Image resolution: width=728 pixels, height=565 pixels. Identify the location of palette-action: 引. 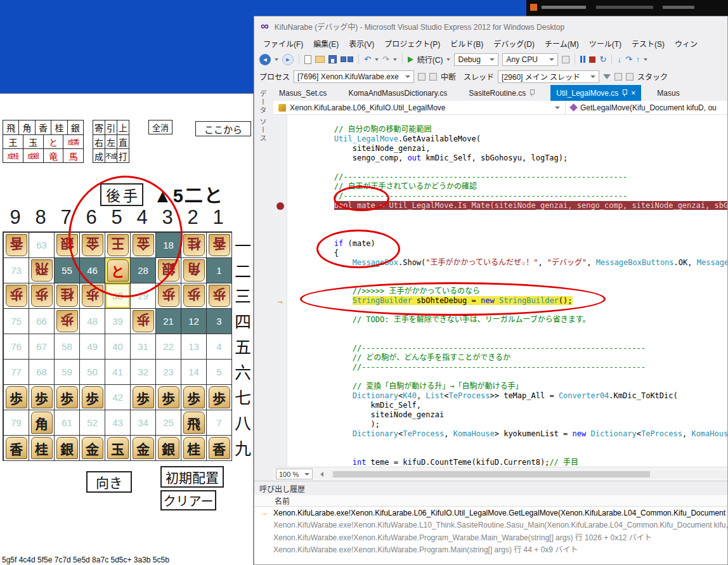
(112, 127).